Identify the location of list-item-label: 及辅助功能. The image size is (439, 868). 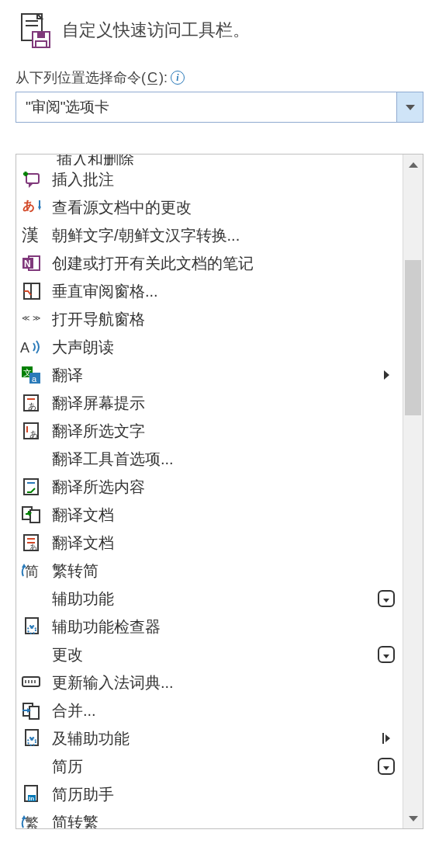
(209, 739).